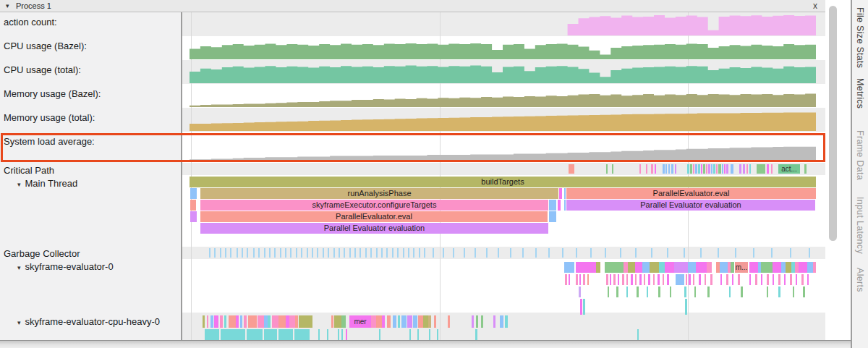 Image resolution: width=868 pixels, height=348 pixels. I want to click on horizontal-scrollbar, so click(425, 344).